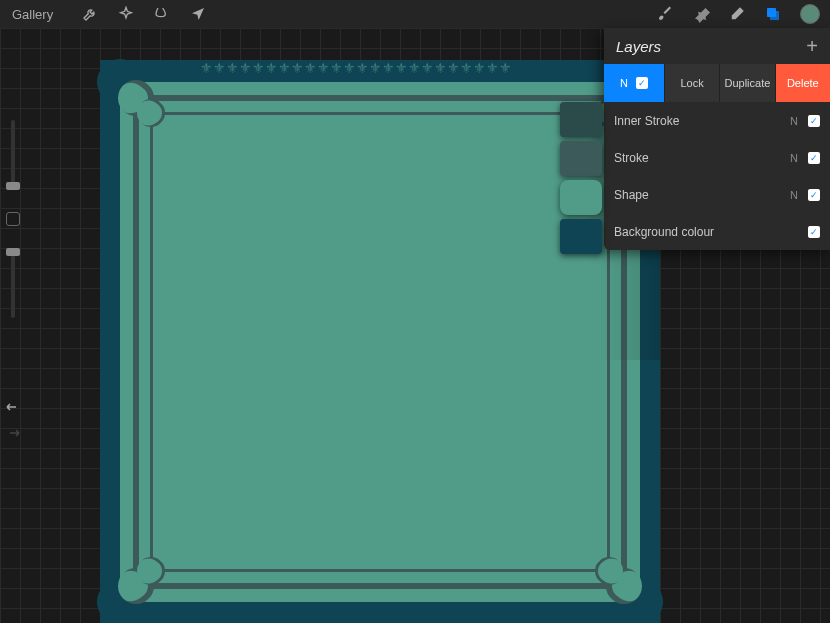 This screenshot has height=623, width=830. I want to click on transform-icon, so click(198, 14).